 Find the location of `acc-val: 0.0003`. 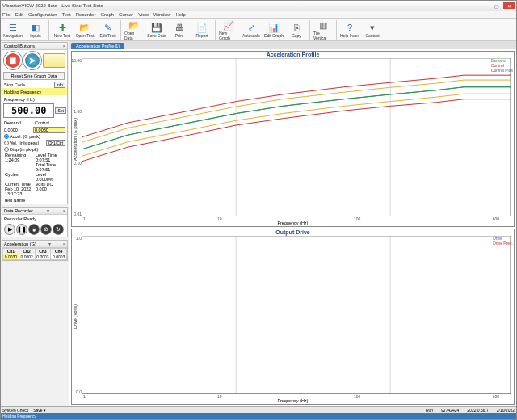

acc-val: 0.0003 is located at coordinates (59, 257).